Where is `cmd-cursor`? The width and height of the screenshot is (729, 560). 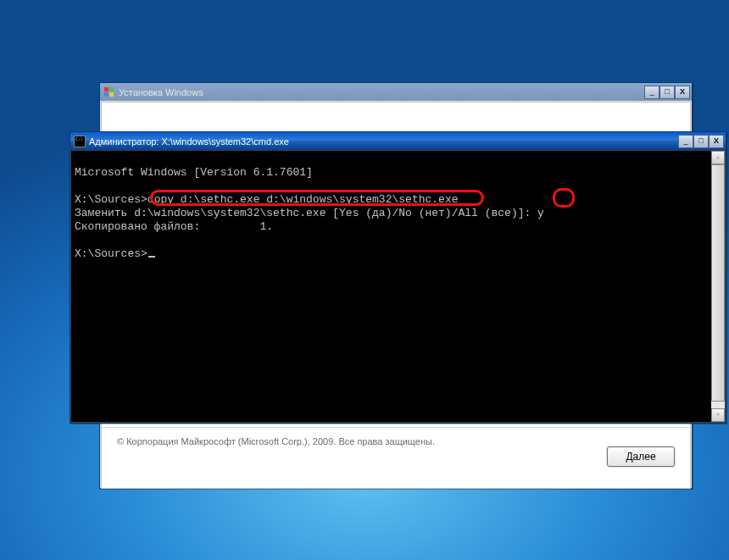 cmd-cursor is located at coordinates (152, 257).